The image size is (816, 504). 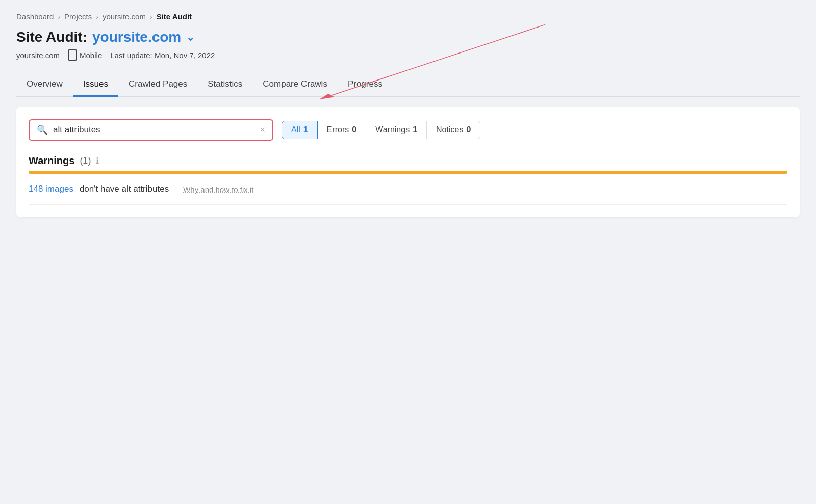 I want to click on issue-row: 148 images don't have alt attributes Why…, so click(x=408, y=190).